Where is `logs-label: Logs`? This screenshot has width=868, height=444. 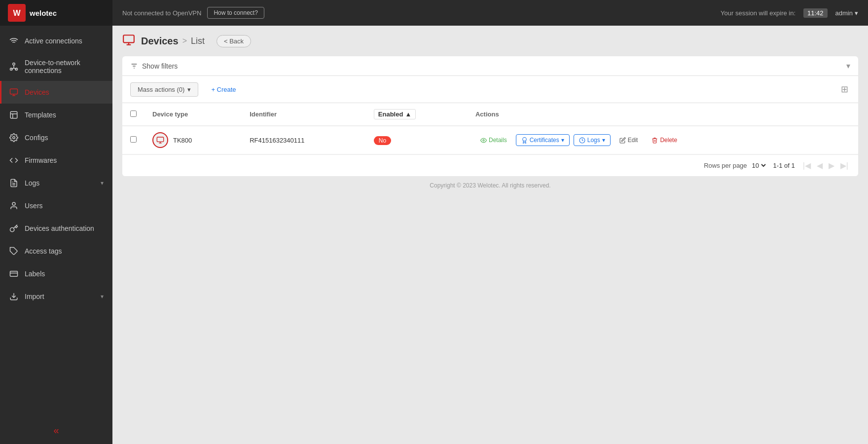
logs-label: Logs is located at coordinates (594, 140).